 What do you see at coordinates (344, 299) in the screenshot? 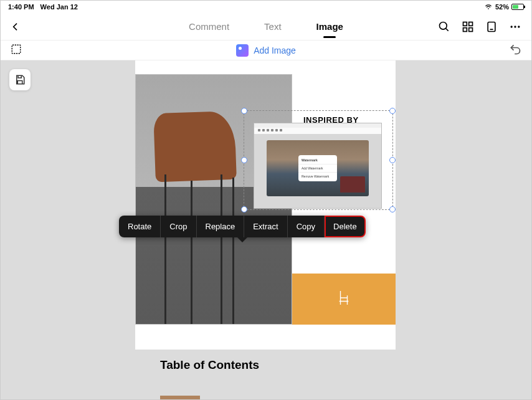
I see `chair-icon` at bounding box center [344, 299].